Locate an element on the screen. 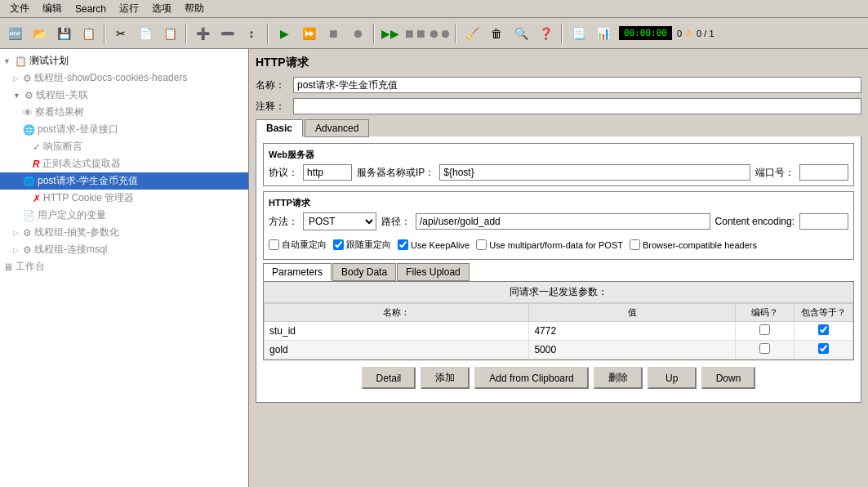  col-value: 值 is located at coordinates (632, 313).